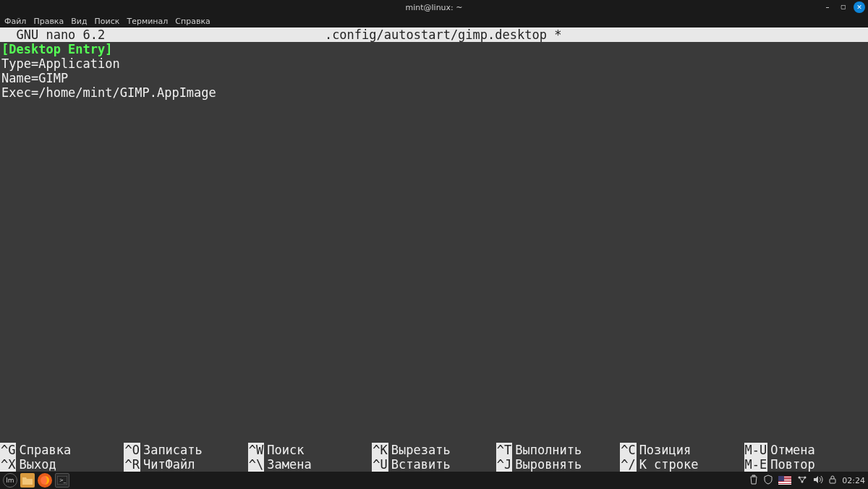 This screenshot has height=489, width=868. What do you see at coordinates (818, 480) in the screenshot?
I see `volume-icon` at bounding box center [818, 480].